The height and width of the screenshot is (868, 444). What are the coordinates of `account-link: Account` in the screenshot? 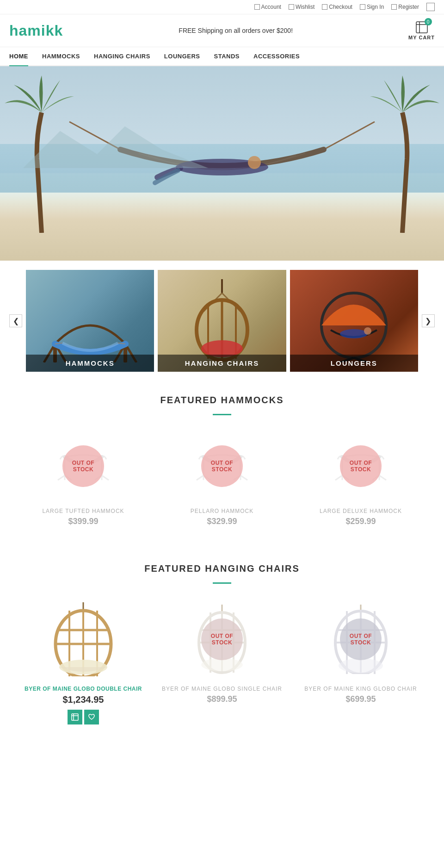 It's located at (268, 7).